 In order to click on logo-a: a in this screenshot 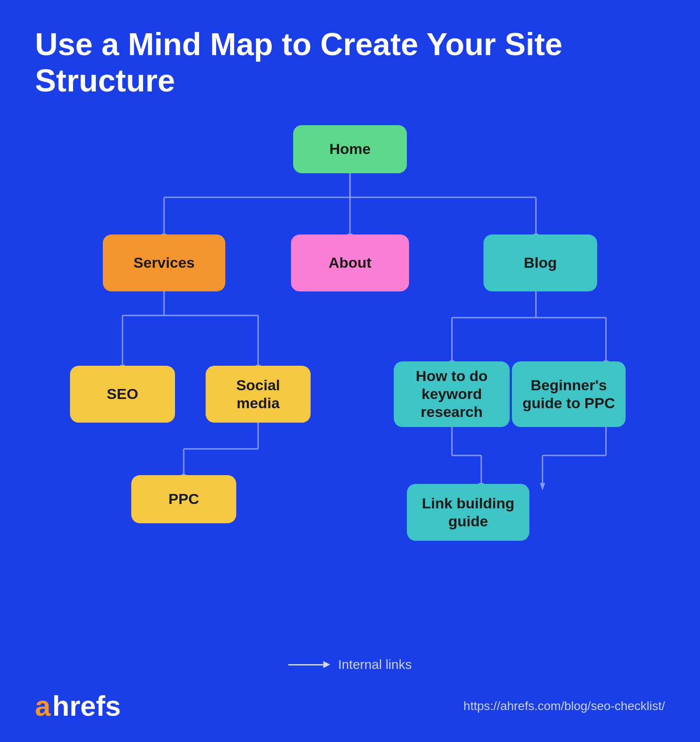, I will do `click(43, 706)`.